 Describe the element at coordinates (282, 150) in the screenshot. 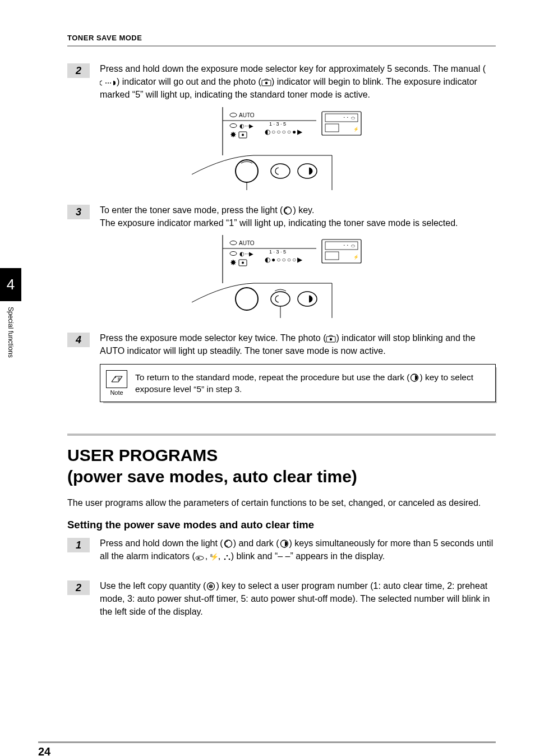

I see `control-panel-figure: AUTO ◐···▶ ✸ 1 · 3 · 5 ◐○○○○●▶ ⠂⠂ ⬭ ⚡` at that location.